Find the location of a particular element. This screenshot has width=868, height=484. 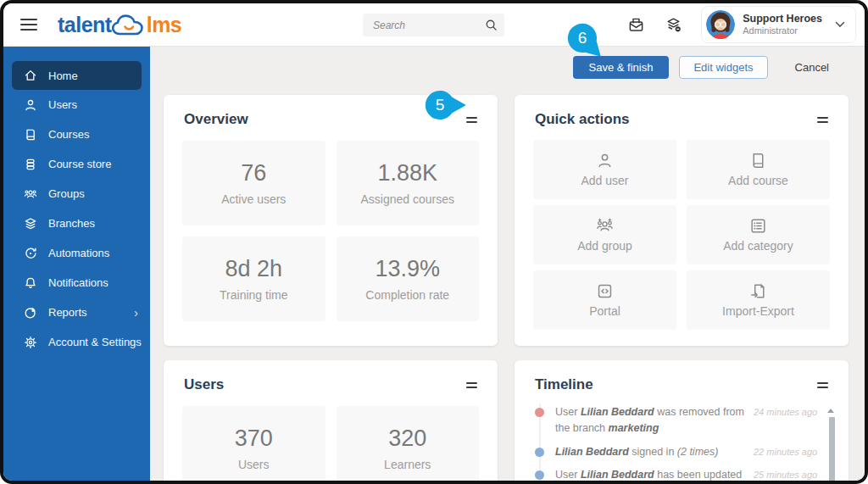

topbar-right-group: Support Heroes Administrator is located at coordinates (746, 25).